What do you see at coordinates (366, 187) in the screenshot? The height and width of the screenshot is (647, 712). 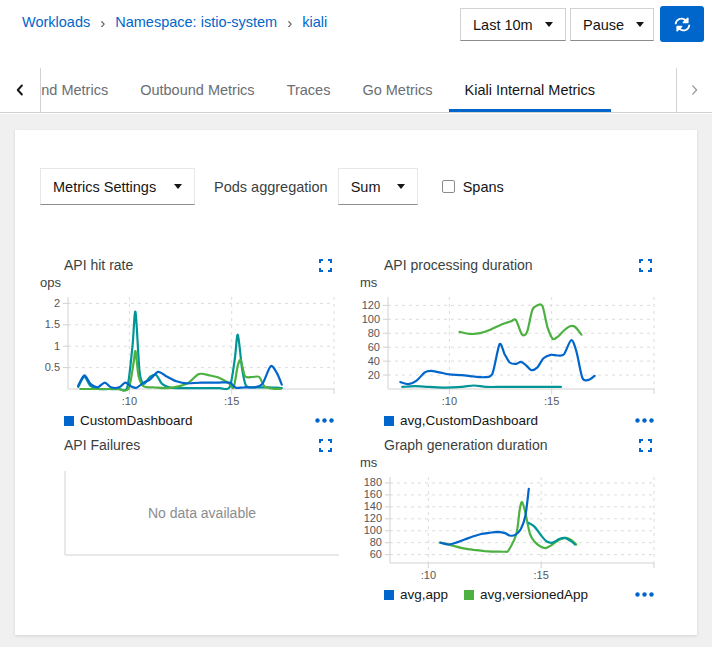 I see `aggregation-value: Sum` at bounding box center [366, 187].